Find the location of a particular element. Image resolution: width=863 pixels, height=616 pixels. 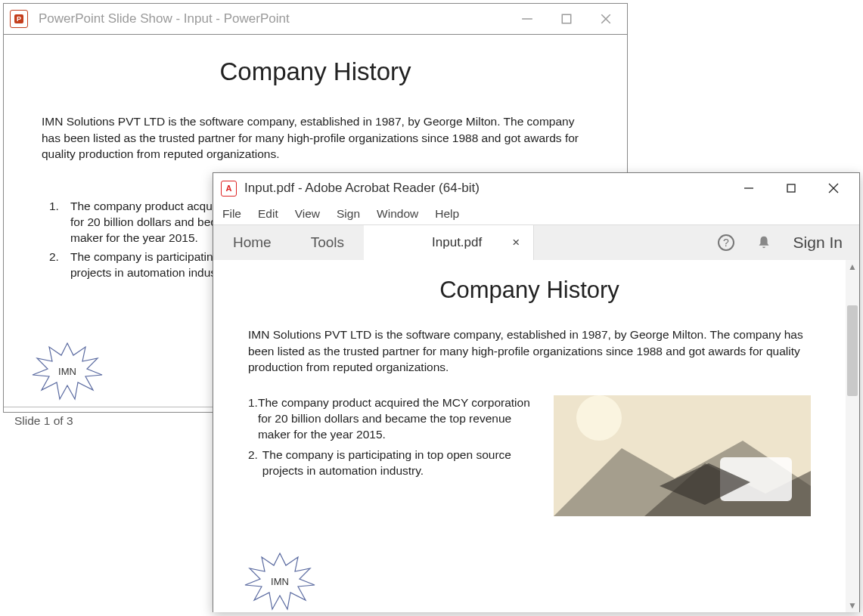

scroll-up-arrow-icon: ▲ is located at coordinates (852, 267).